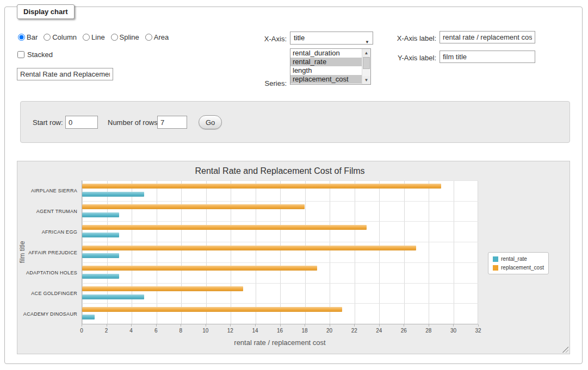  I want to click on category-label: ACE GOLDFINGER, so click(54, 293).